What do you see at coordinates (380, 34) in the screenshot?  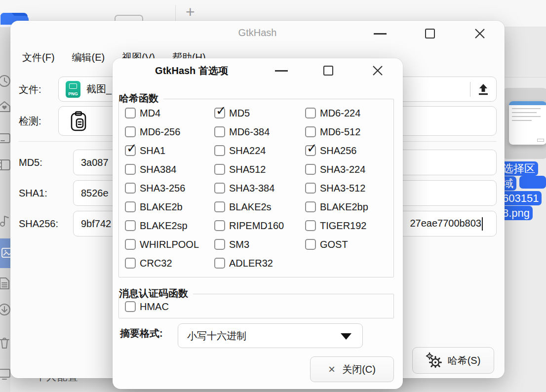 I see `minimize-button` at bounding box center [380, 34].